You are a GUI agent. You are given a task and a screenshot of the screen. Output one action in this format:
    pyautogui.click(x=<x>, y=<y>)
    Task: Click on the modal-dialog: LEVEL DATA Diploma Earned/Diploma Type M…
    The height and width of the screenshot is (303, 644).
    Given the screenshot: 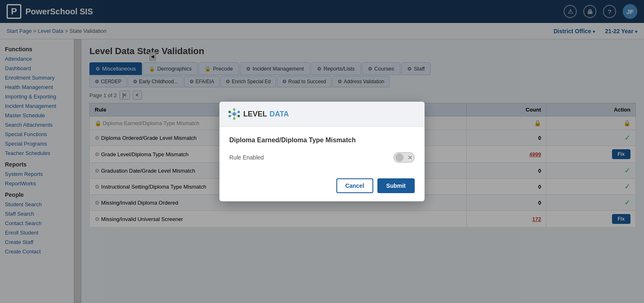 What is the action you would take?
    pyautogui.click(x=322, y=152)
    